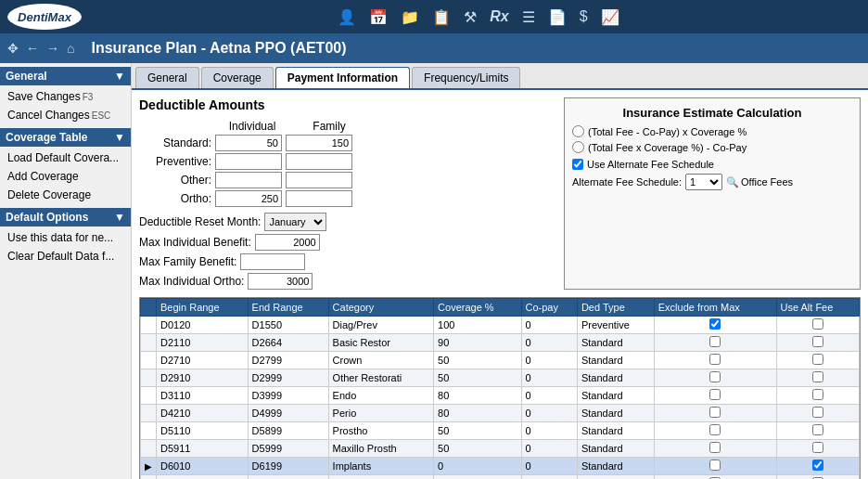 This screenshot has width=868, height=479. Describe the element at coordinates (501, 325) in the screenshot. I see `table-row: D0120D1550Diag/Prev1000Preventive` at that location.